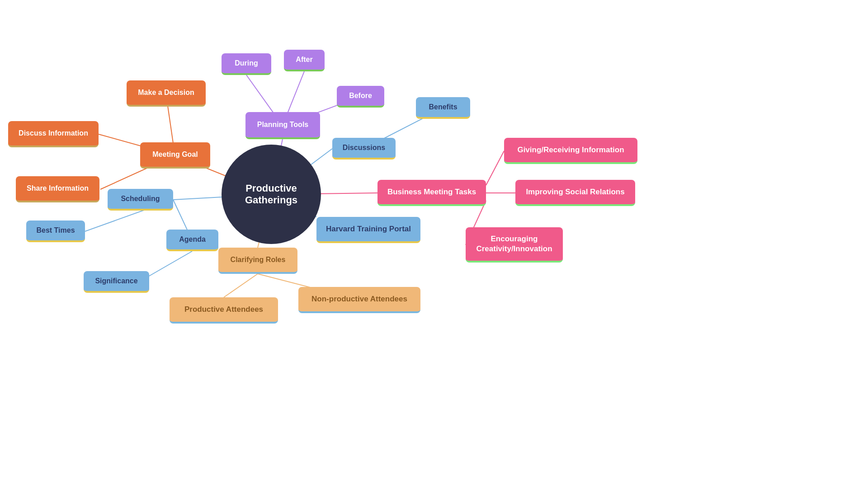  I want to click on meeting-goal-node: Meeting Goal, so click(175, 155).